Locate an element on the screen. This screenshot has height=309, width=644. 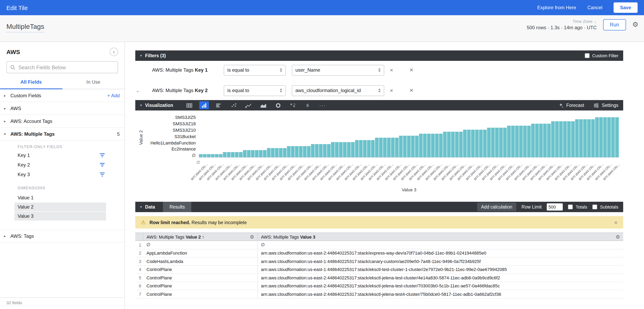
sidebar-field: Key 2 is located at coordinates (62, 165).